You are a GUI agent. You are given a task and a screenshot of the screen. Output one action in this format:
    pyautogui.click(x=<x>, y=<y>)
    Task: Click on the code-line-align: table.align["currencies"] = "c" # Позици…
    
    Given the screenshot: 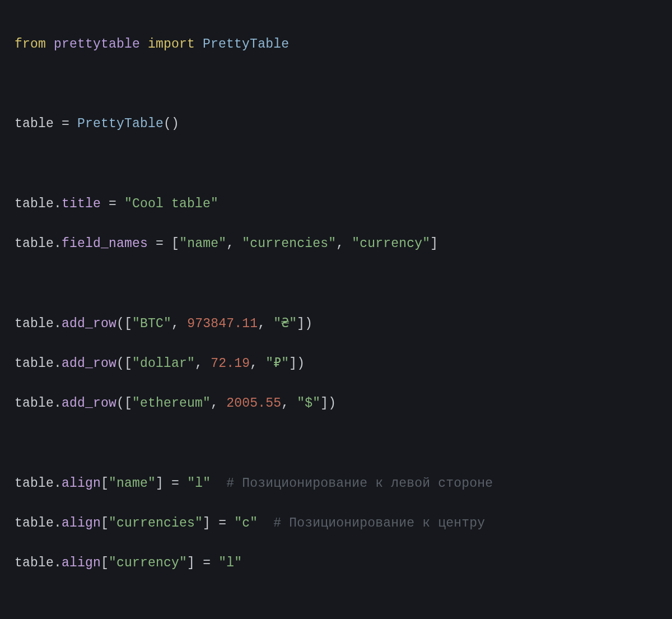 What is the action you would take?
    pyautogui.click(x=338, y=524)
    